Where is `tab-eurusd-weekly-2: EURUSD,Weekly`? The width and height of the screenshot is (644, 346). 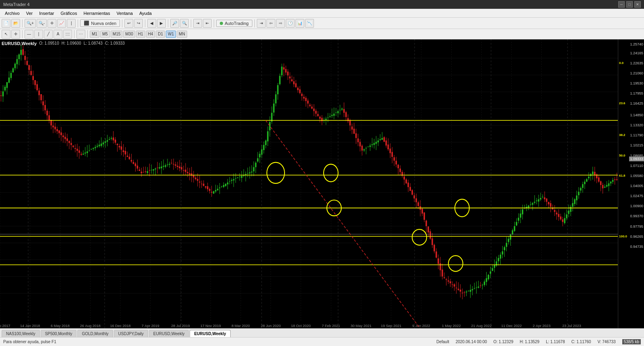 tab-eurusd-weekly-2: EURUSD,Weekly is located at coordinates (210, 334).